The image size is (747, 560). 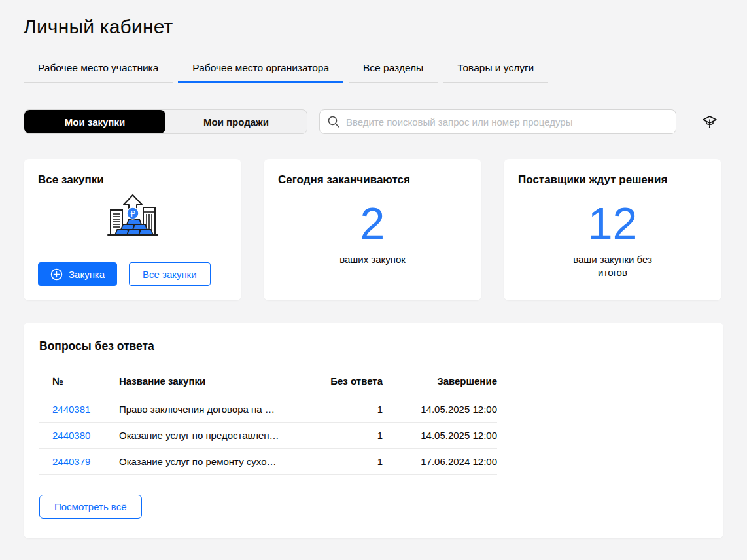 What do you see at coordinates (133, 217) in the screenshot?
I see `purchases-illustration: ₽` at bounding box center [133, 217].